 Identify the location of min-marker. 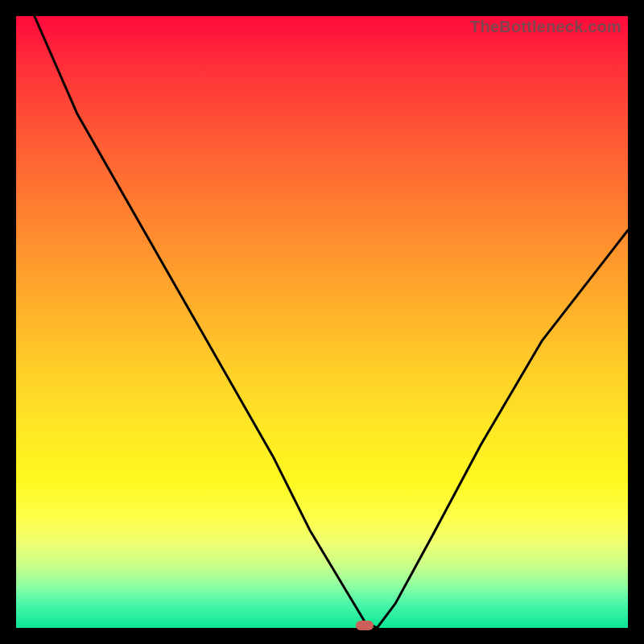
(365, 625).